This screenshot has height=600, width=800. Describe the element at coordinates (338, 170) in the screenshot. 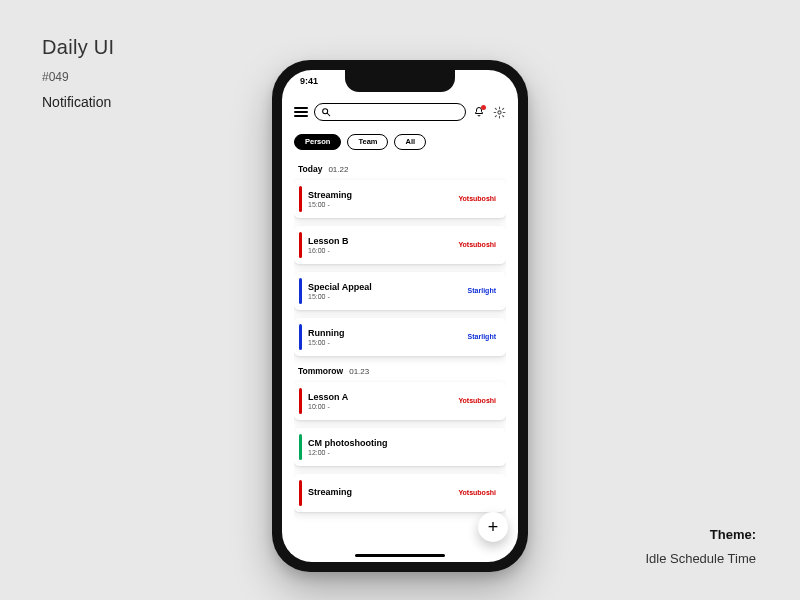

I see `section-date: 01.22` at that location.